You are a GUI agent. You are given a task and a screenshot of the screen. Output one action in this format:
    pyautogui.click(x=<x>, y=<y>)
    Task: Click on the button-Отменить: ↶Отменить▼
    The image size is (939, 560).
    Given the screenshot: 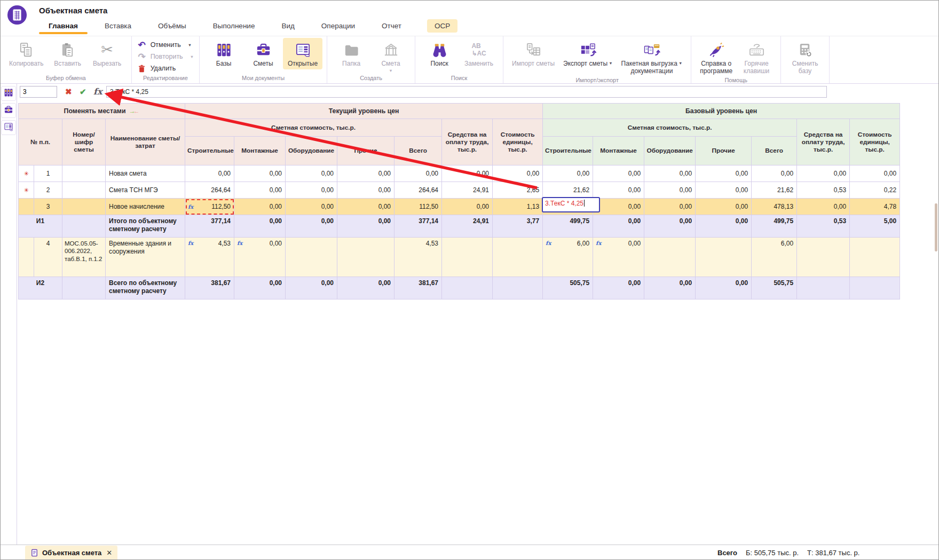 What is the action you would take?
    pyautogui.click(x=165, y=45)
    